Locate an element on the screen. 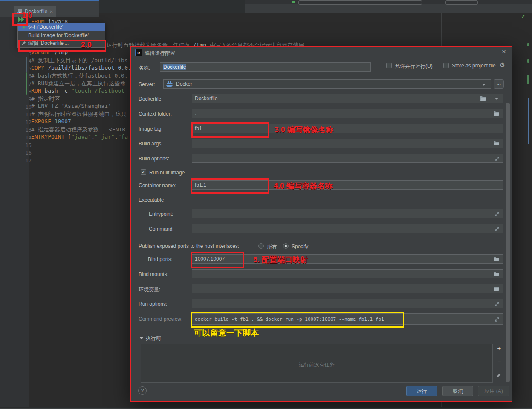  server-label: Server: is located at coordinates (147, 84).